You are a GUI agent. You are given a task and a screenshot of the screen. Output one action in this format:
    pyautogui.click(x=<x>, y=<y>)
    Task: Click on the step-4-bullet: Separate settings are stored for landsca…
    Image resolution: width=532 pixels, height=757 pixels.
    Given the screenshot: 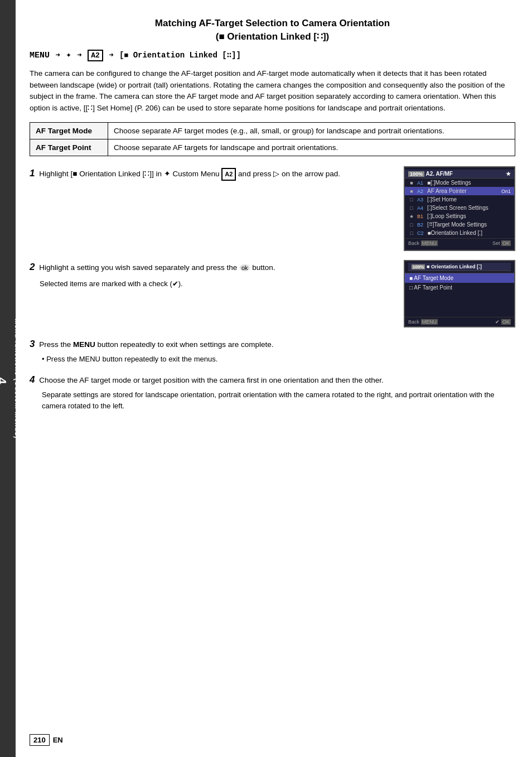 What is the action you would take?
    pyautogui.click(x=279, y=401)
    